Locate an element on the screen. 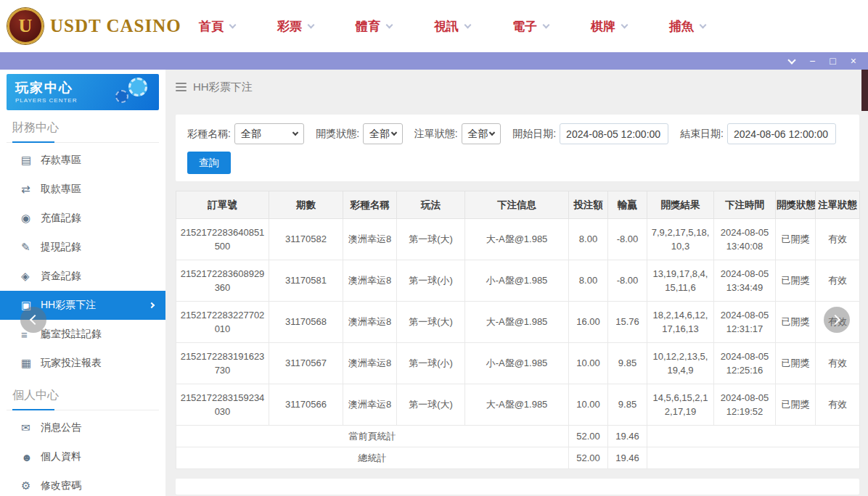 This screenshot has height=496, width=868. nav-item-7: 捕魚 is located at coordinates (687, 26).